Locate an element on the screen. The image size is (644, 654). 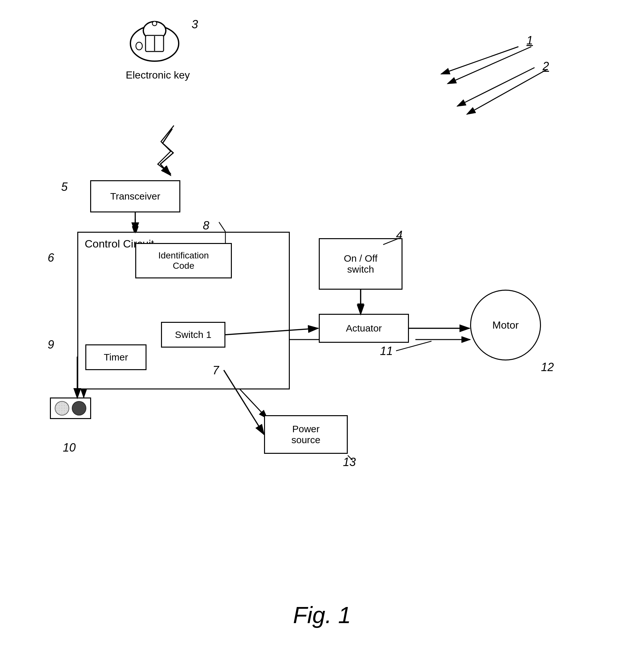
ref-6: 6 is located at coordinates (51, 258).